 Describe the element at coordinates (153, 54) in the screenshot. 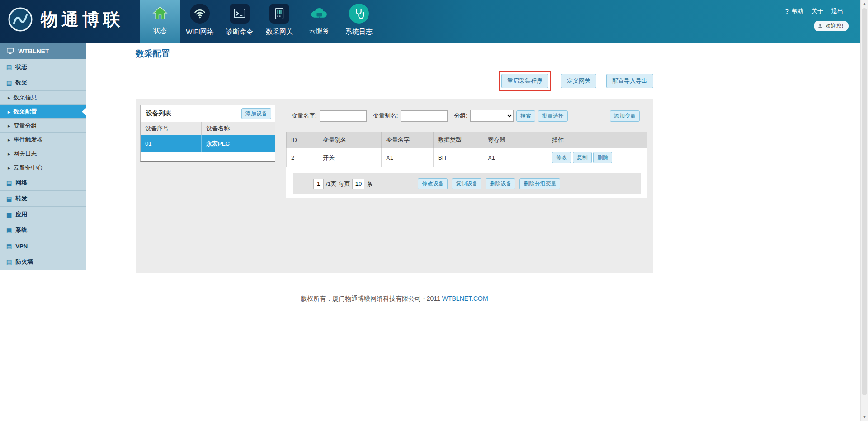

I see `page-title: 数采配置` at that location.